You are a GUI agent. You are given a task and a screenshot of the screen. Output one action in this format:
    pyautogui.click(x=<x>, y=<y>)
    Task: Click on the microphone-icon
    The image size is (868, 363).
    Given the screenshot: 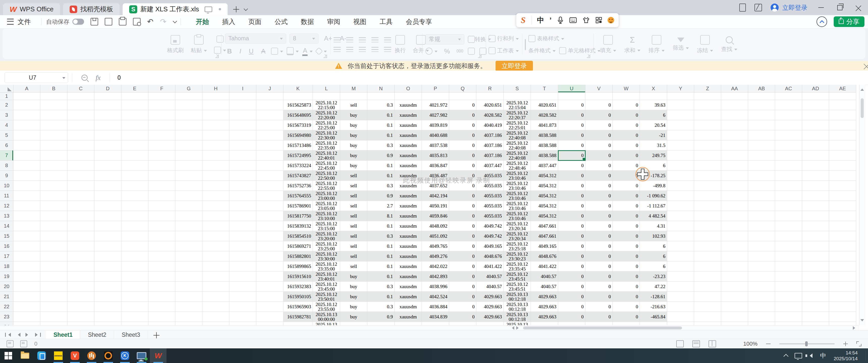 What is the action you would take?
    pyautogui.click(x=560, y=20)
    